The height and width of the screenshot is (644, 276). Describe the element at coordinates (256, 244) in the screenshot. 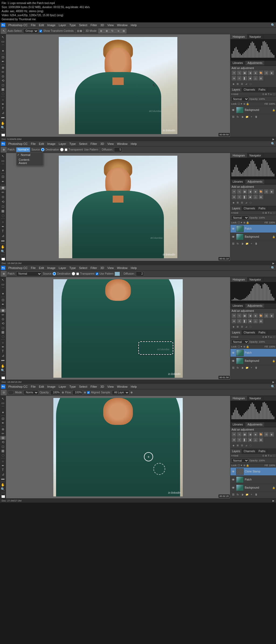

I see `delete-layer-2: 🗑` at that location.